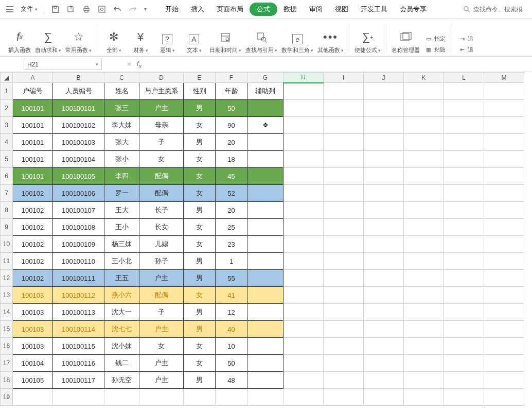 The width and height of the screenshot is (532, 412). I want to click on cell: 孙子, so click(162, 262).